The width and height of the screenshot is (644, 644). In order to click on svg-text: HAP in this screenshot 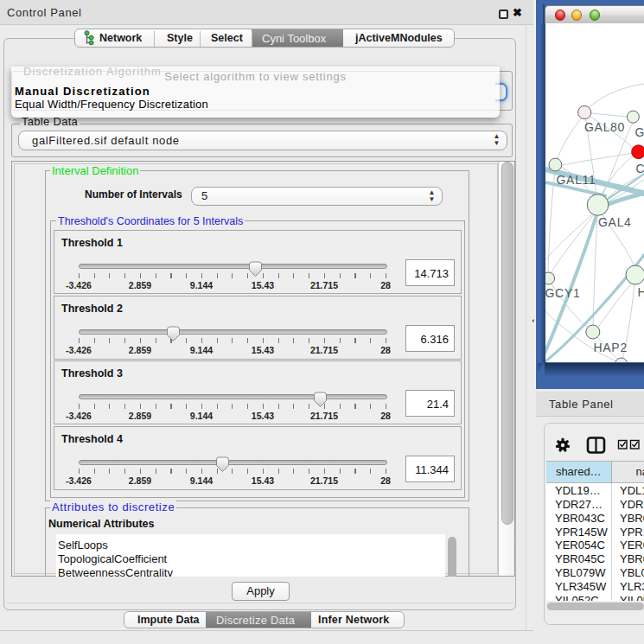, I will do `click(641, 292)`.